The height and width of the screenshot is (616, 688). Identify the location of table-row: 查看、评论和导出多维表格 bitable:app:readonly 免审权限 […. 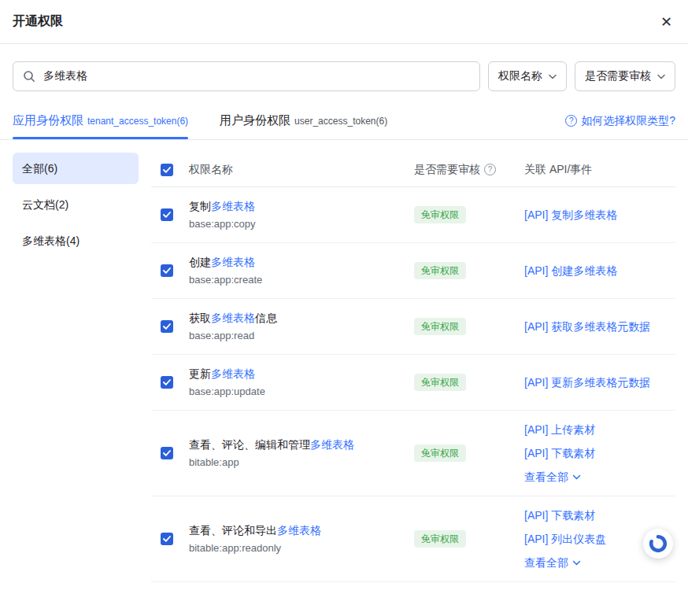
(413, 540).